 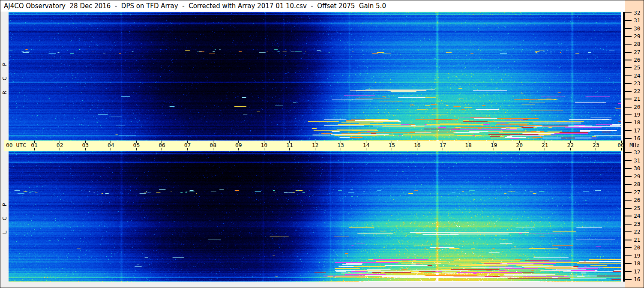 I want to click on rcp-polarization-label: R C P, so click(x=4, y=76).